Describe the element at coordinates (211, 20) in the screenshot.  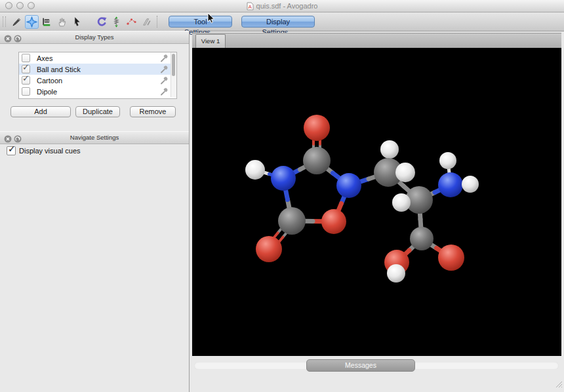
I see `mouse-cursor` at that location.